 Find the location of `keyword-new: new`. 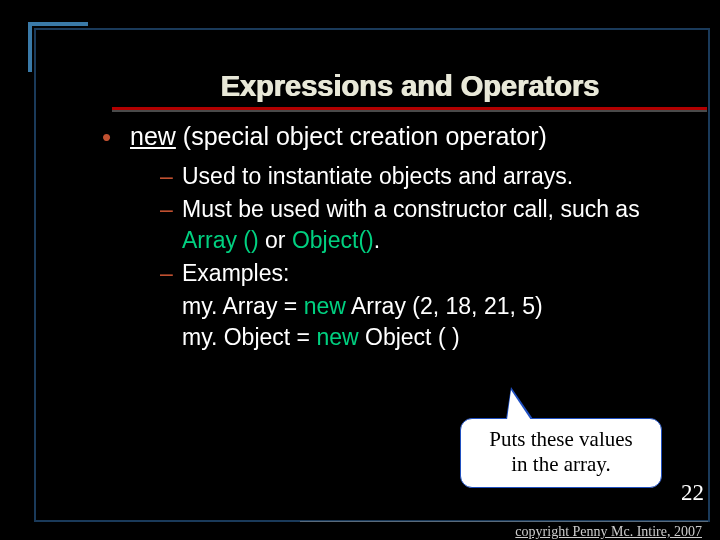

keyword-new: new is located at coordinates (153, 136).